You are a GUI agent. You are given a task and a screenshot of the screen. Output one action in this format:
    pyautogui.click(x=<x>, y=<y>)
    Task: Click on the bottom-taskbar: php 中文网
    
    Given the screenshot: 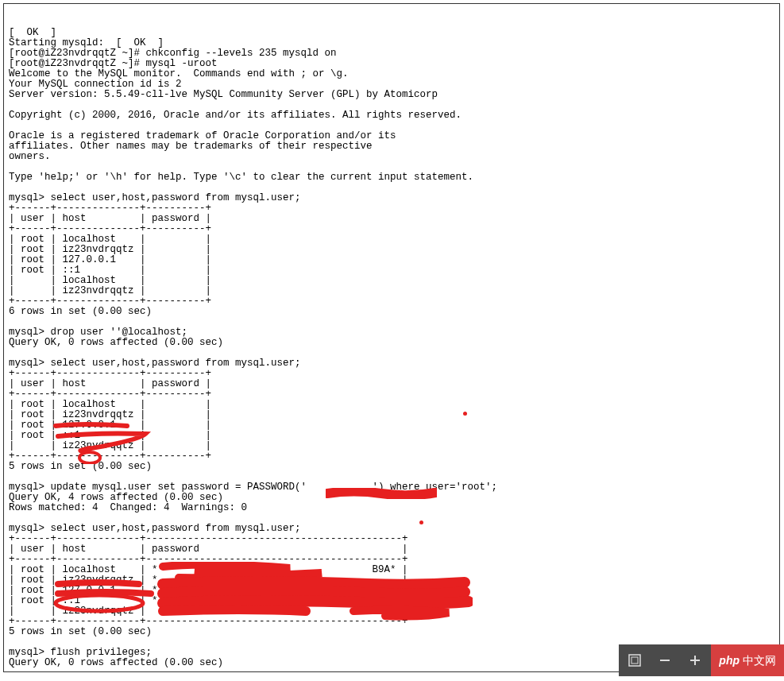 What is the action you would take?
    pyautogui.click(x=701, y=660)
    